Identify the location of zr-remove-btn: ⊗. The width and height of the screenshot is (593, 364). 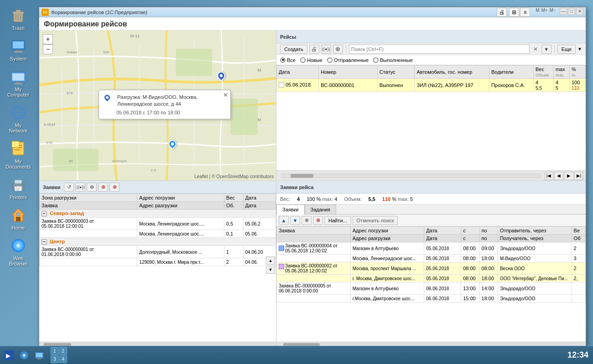
(318, 220).